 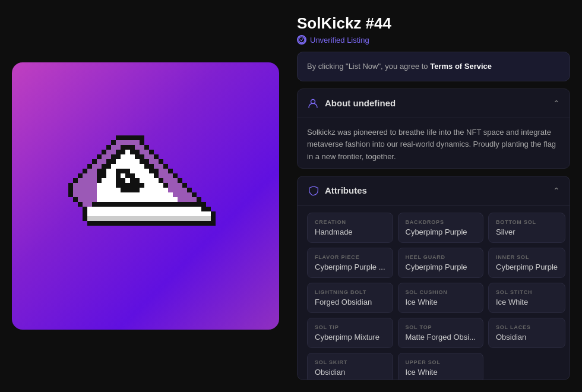 What do you see at coordinates (350, 228) in the screenshot?
I see `attr-card: CREATIONHandmade` at bounding box center [350, 228].